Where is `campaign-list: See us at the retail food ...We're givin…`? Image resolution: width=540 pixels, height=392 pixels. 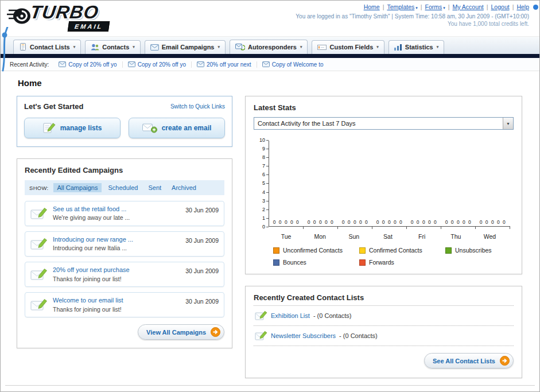
campaign-list: See us at the retail food ...We're givin… is located at coordinates (125, 259).